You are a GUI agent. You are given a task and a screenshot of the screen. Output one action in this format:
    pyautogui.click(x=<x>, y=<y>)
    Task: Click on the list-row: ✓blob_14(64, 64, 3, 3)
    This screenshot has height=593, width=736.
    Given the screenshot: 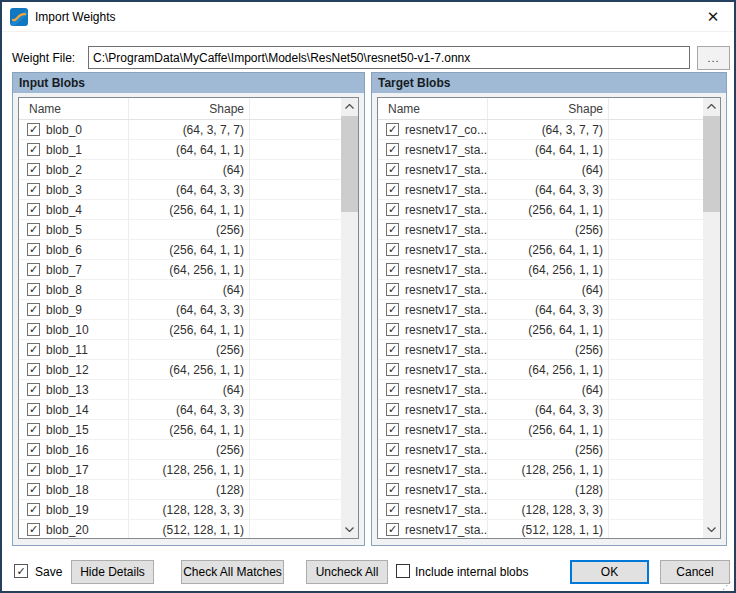 What is the action you would take?
    pyautogui.click(x=180, y=410)
    